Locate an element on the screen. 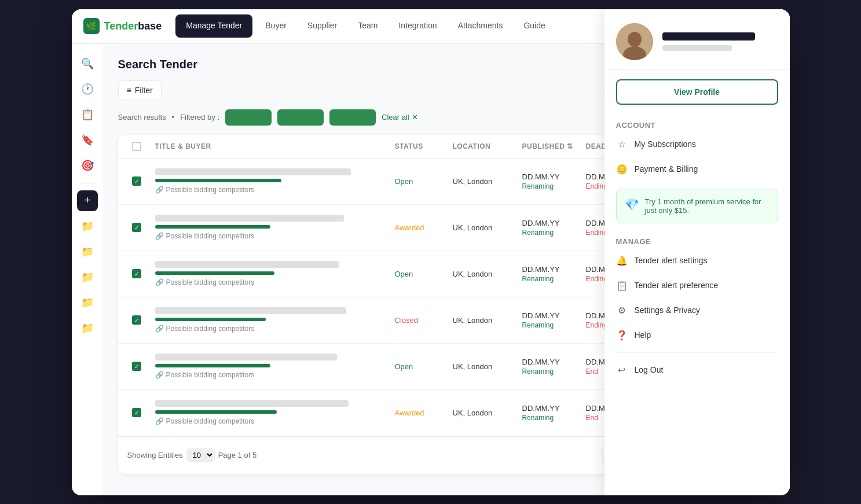 This screenshot has width=861, height=504. row-status-3: Open is located at coordinates (419, 274).